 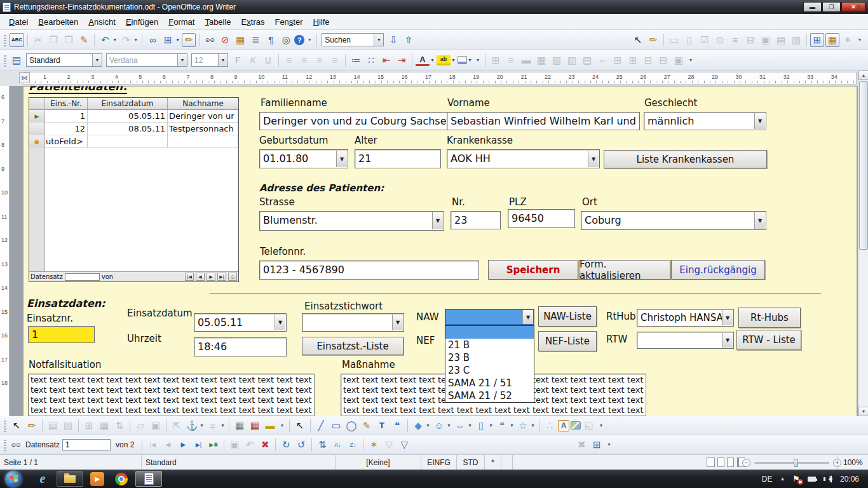 I want to click on vertical-scrollbar: ▲ ▼, so click(x=863, y=243).